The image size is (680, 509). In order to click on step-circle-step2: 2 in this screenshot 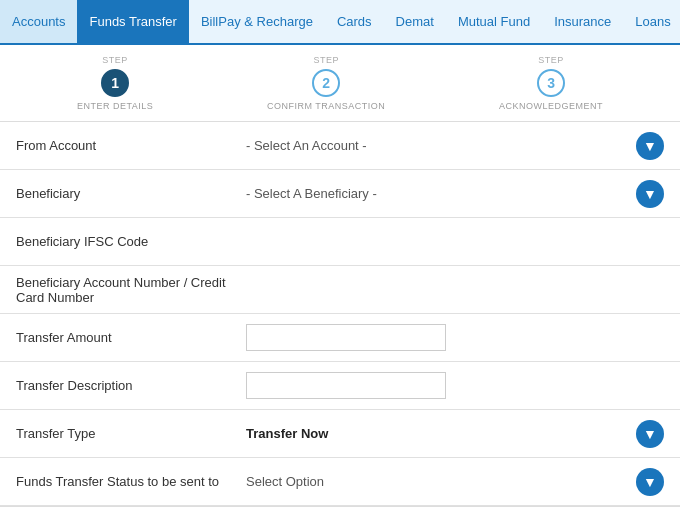, I will do `click(326, 83)`.